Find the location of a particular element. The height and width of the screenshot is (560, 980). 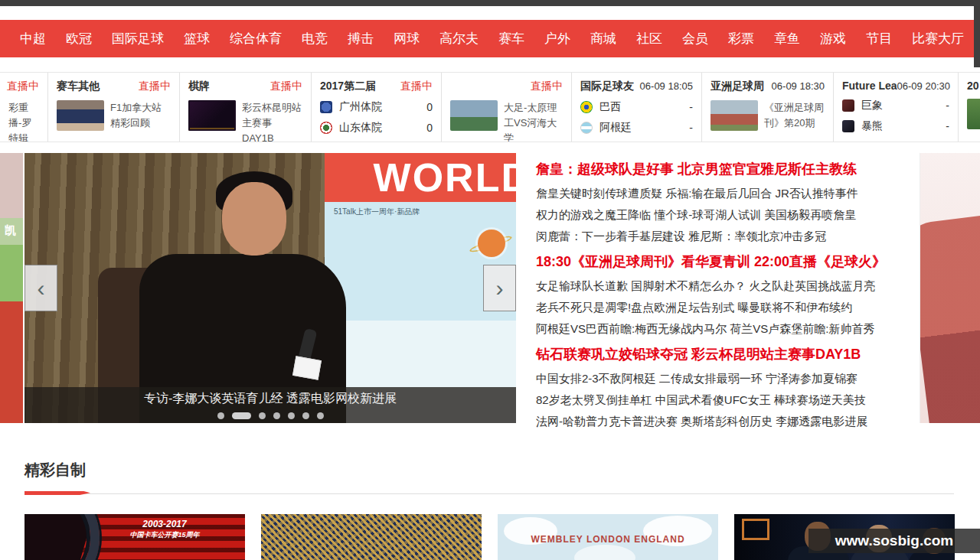

video-thumb-truck-racing: 160 2003-2017 中国卡车公开赛15周年 400 is located at coordinates (135, 537).